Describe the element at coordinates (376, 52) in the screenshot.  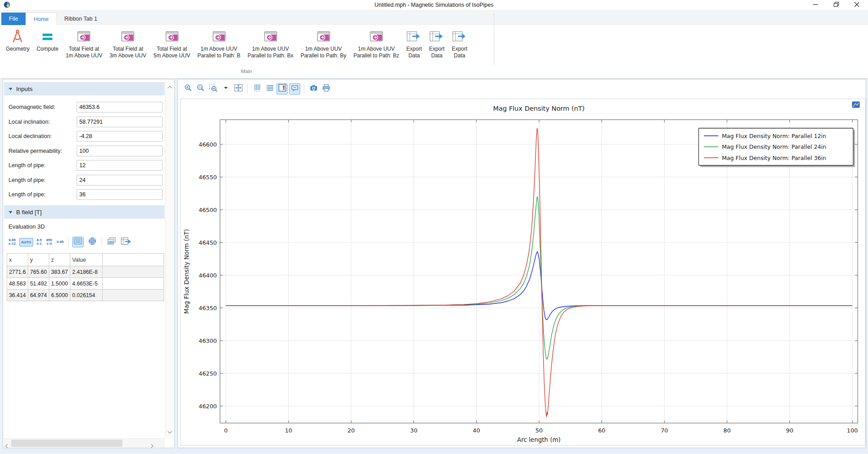
I see `ribbon-button-label: 1m Above UUVParallel to Path: Bz` at that location.